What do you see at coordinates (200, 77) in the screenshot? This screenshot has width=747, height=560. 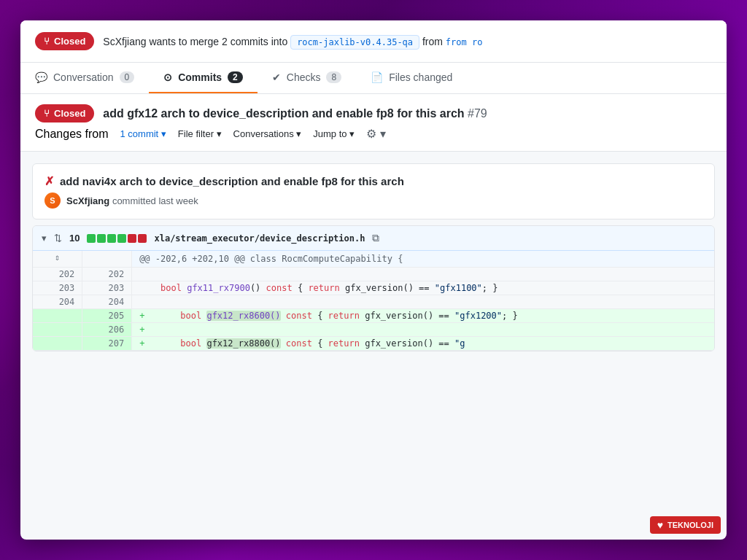 I see `tab-commits-label: Commits` at bounding box center [200, 77].